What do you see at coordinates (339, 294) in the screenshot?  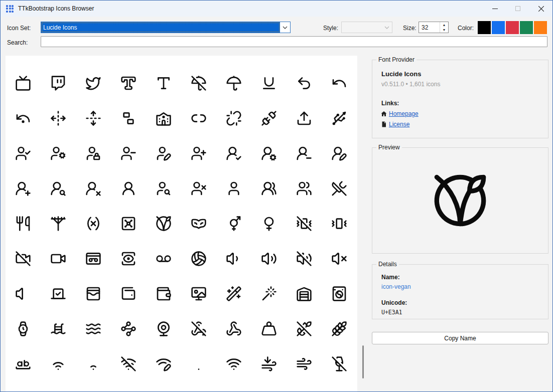 I see `grid-icon-washing-machine` at bounding box center [339, 294].